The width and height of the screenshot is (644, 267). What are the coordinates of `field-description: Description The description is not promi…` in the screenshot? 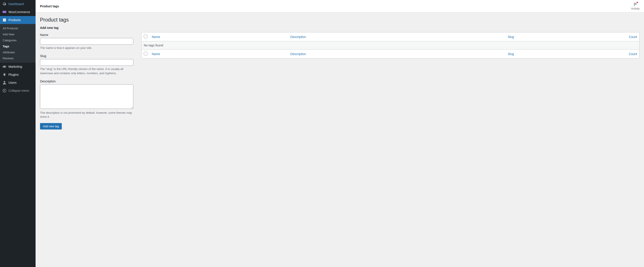 It's located at (86, 100).